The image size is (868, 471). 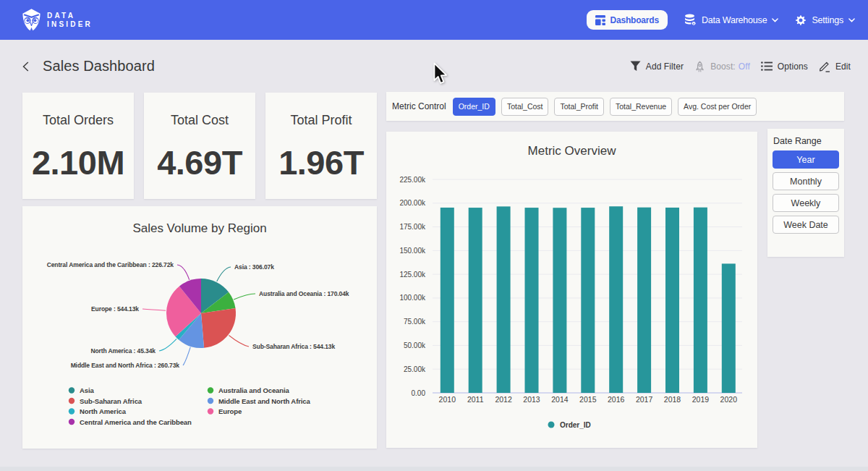 What do you see at coordinates (673, 300) in the screenshot?
I see `bar-2018` at bounding box center [673, 300].